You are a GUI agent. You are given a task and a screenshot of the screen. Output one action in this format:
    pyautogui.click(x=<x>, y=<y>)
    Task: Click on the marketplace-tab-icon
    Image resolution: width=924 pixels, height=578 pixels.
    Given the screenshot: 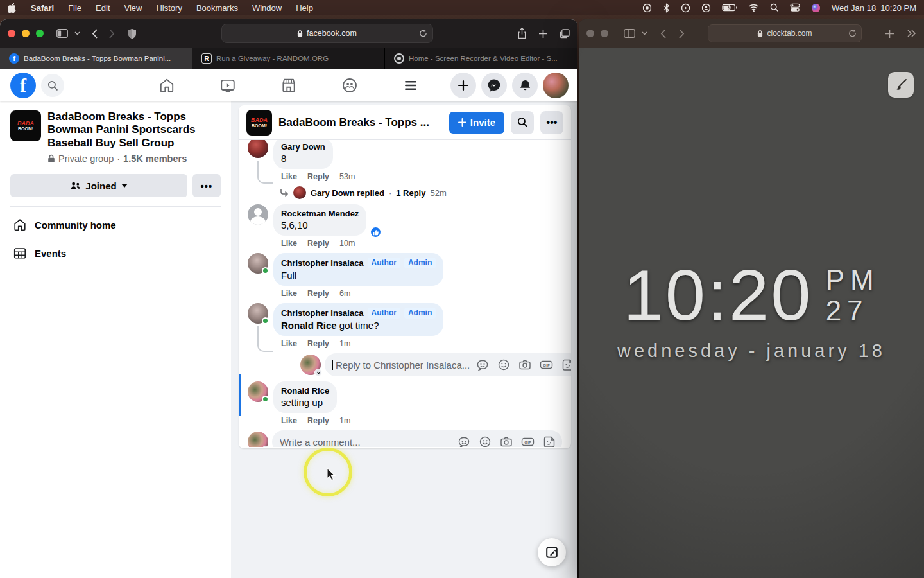 What is the action you would take?
    pyautogui.click(x=289, y=85)
    